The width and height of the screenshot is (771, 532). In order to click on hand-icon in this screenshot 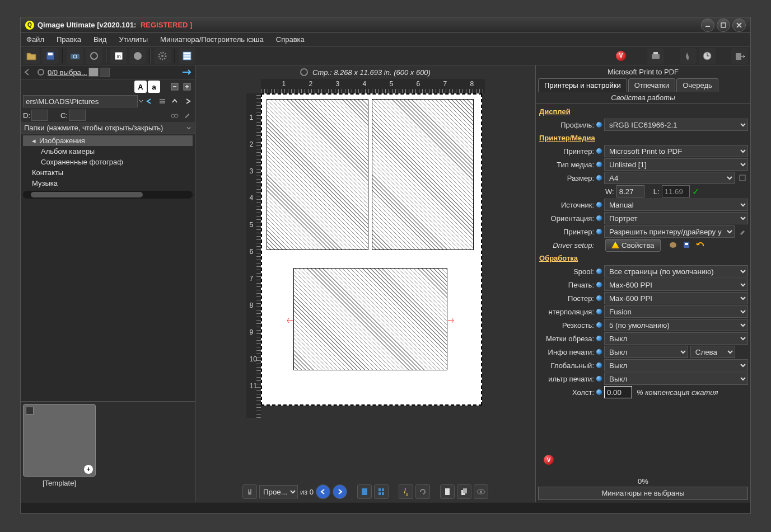, I will do `click(250, 492)`.